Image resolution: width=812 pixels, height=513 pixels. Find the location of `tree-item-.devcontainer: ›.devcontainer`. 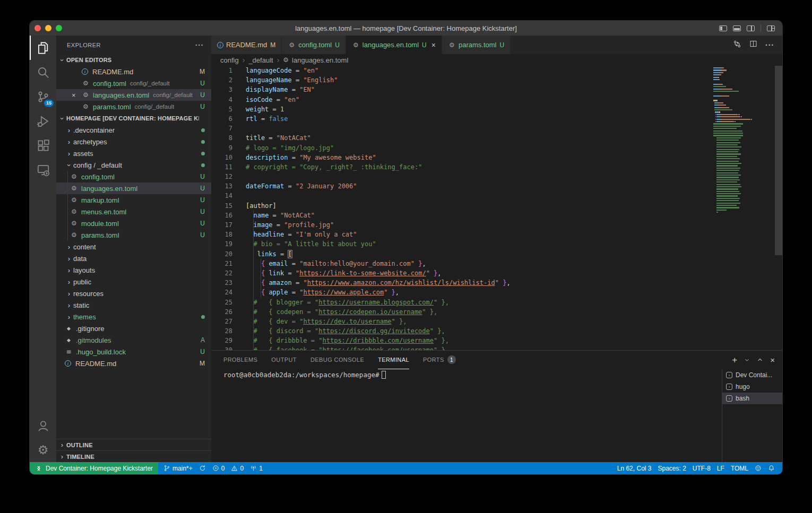

tree-item-.devcontainer: ›.devcontainer is located at coordinates (134, 130).